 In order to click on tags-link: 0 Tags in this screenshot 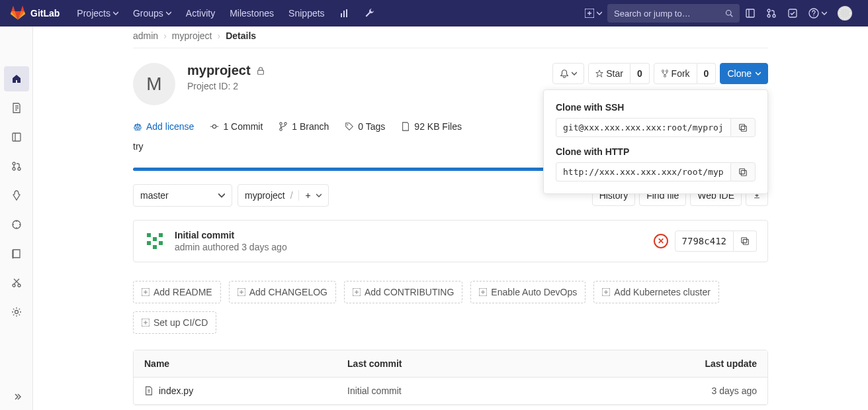, I will do `click(365, 127)`.